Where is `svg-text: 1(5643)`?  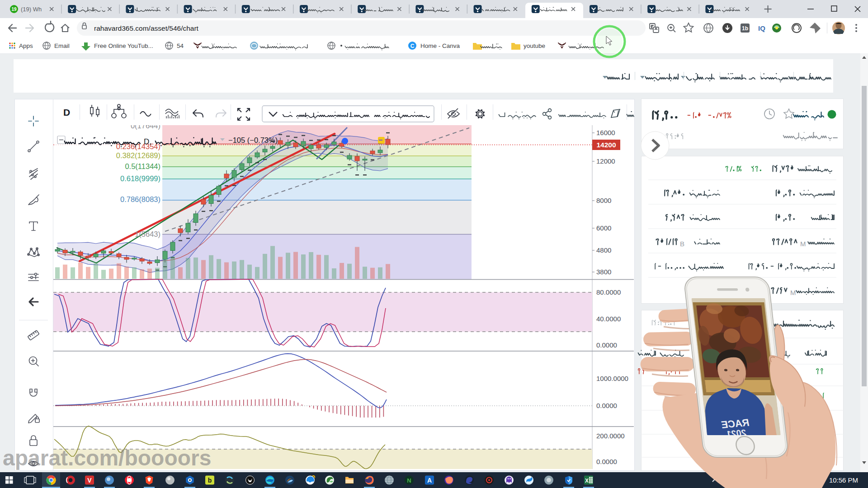
svg-text: 1(5643) is located at coordinates (147, 234).